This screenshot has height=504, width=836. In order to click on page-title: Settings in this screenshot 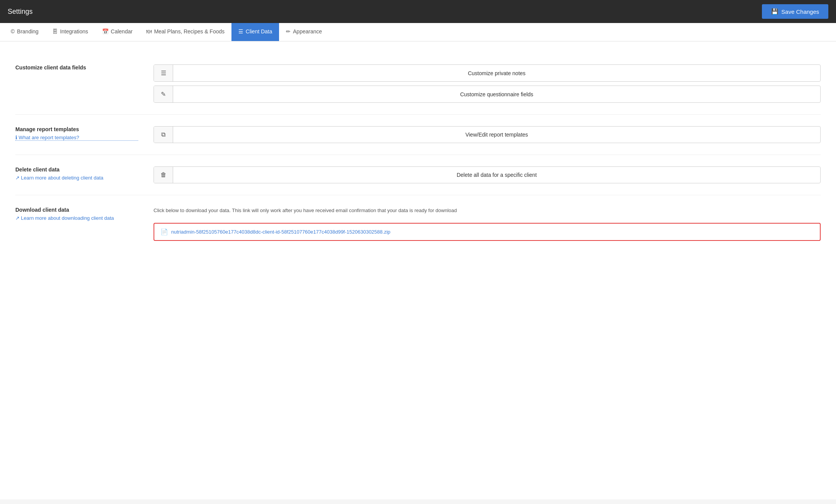, I will do `click(20, 12)`.